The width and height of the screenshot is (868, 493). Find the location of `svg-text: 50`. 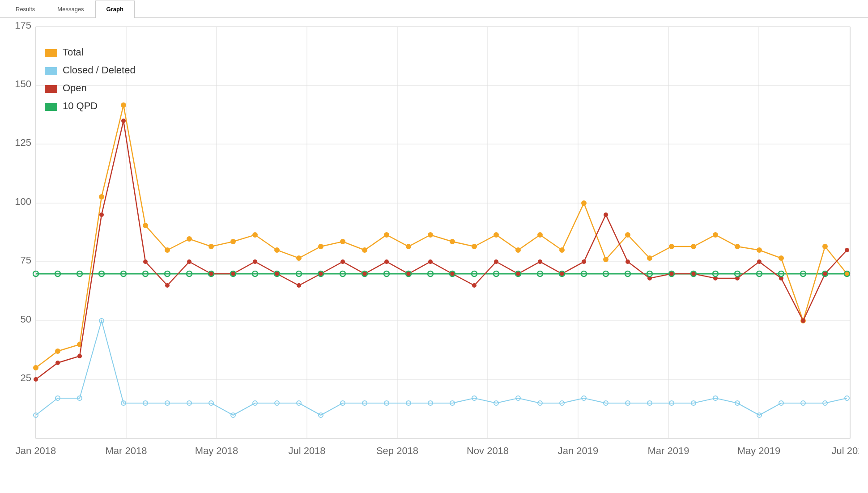

svg-text: 50 is located at coordinates (26, 319).